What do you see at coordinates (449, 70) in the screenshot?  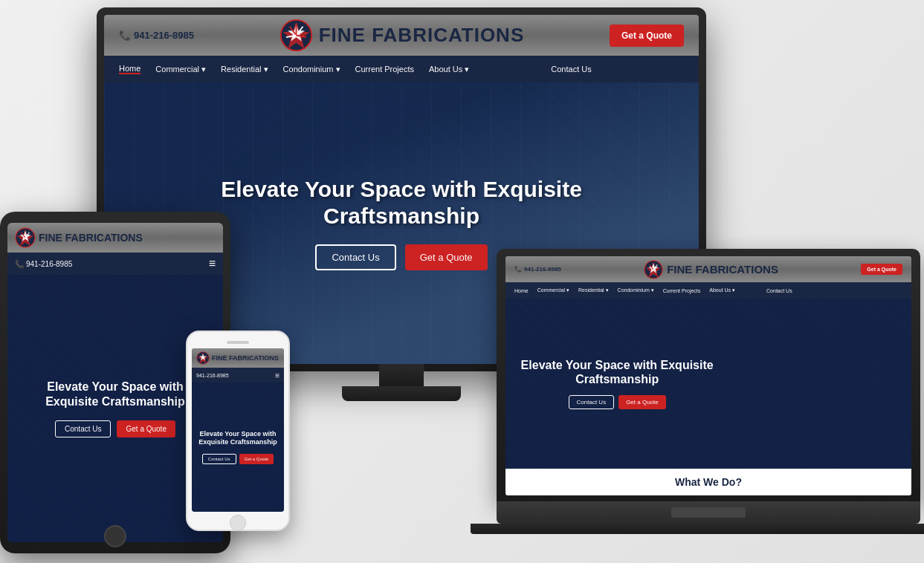 I see `desktop-nav-about-us: About Us ▾` at bounding box center [449, 70].